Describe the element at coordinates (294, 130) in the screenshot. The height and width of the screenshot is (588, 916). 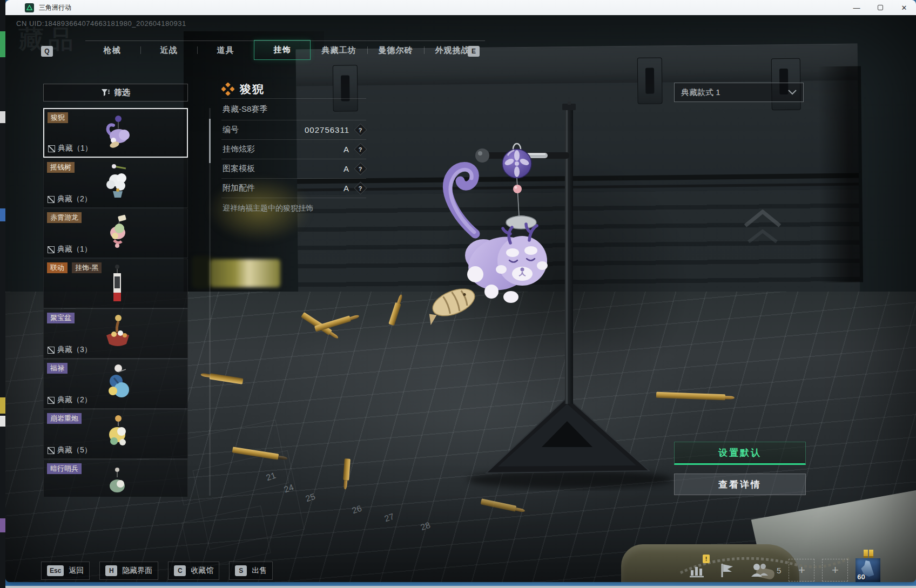
I see `detail-row-serial: 编号 002756311 ?` at that location.